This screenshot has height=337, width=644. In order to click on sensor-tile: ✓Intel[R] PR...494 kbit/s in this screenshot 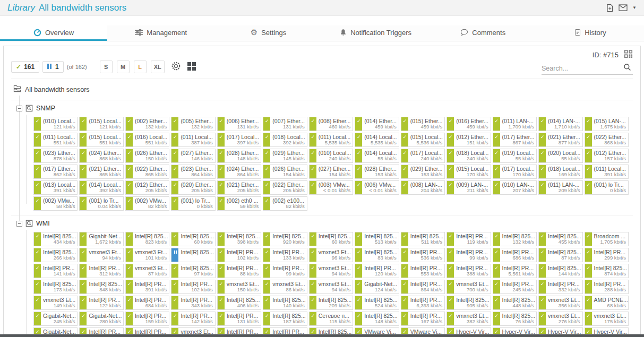, I will do `click(239, 331)`.